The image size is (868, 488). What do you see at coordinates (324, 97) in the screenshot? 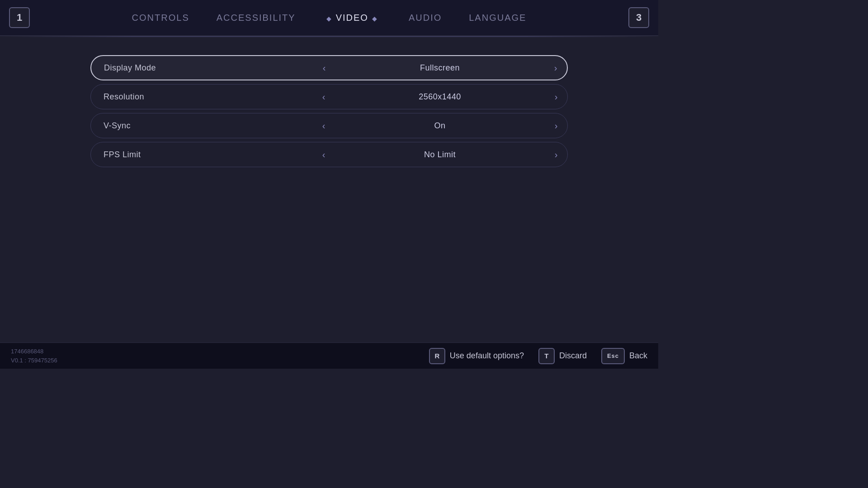
I see `resolution-prev-button: ‹` at bounding box center [324, 97].